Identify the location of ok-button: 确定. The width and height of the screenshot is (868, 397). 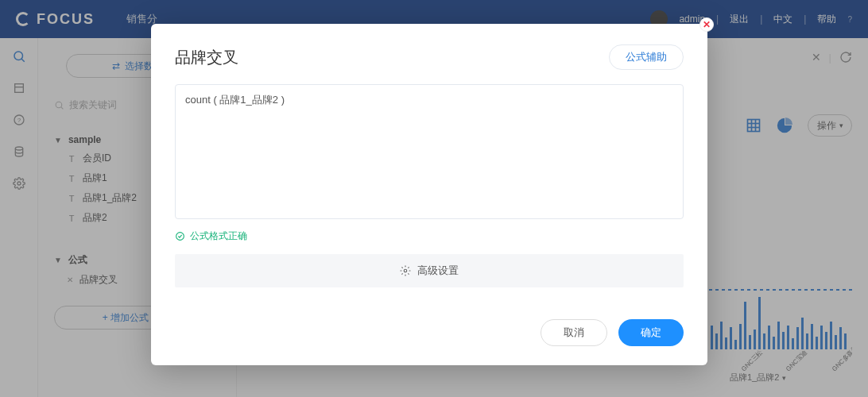
(651, 333).